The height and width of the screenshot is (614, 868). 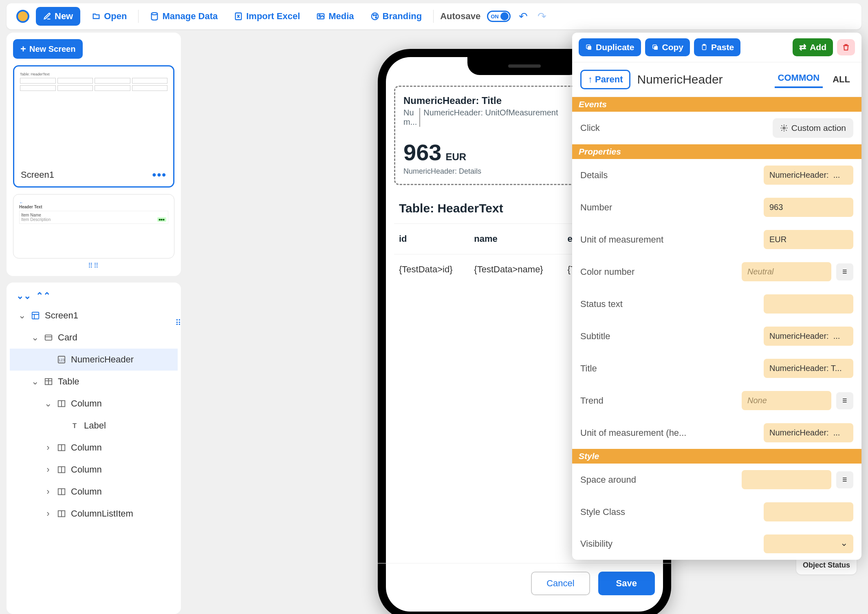 I want to click on branding-button: Branding, so click(x=396, y=16).